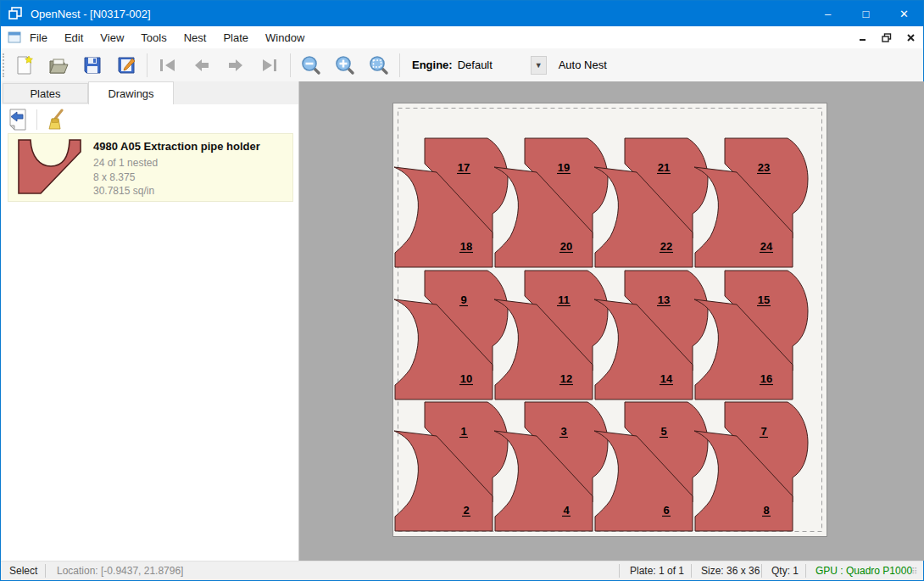 The image size is (924, 581). Describe the element at coordinates (149, 93) in the screenshot. I see `tab-strip: Plates Drawings` at that location.